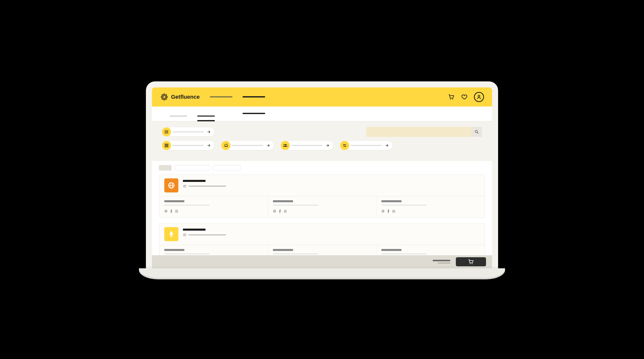 The image size is (644, 359). What do you see at coordinates (307, 145) in the screenshot?
I see `filter-audience` at bounding box center [307, 145].